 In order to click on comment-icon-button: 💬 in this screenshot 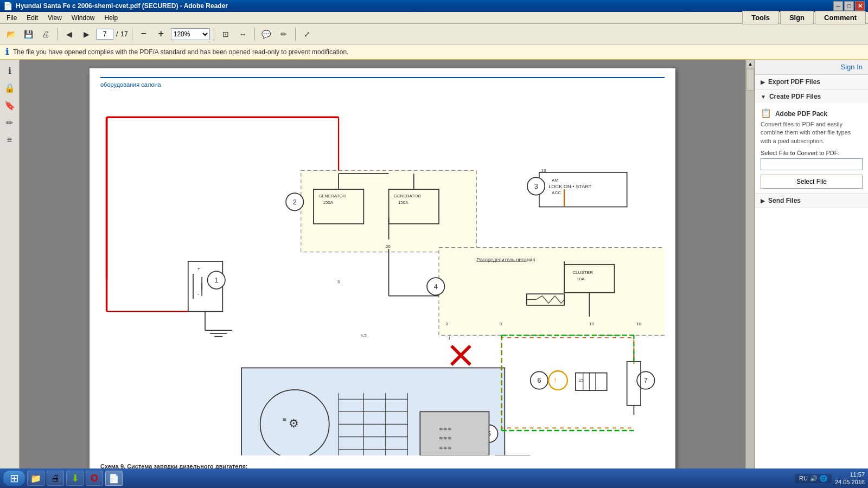, I will do `click(266, 34)`.